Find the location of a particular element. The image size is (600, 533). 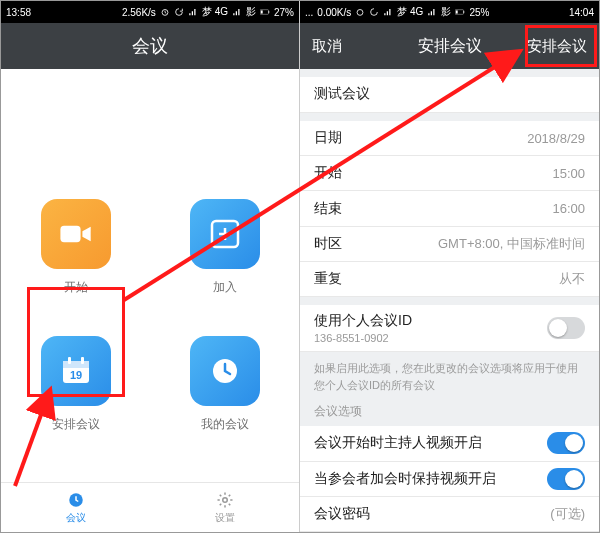

tile-join: 加入 is located at coordinates (225, 248).